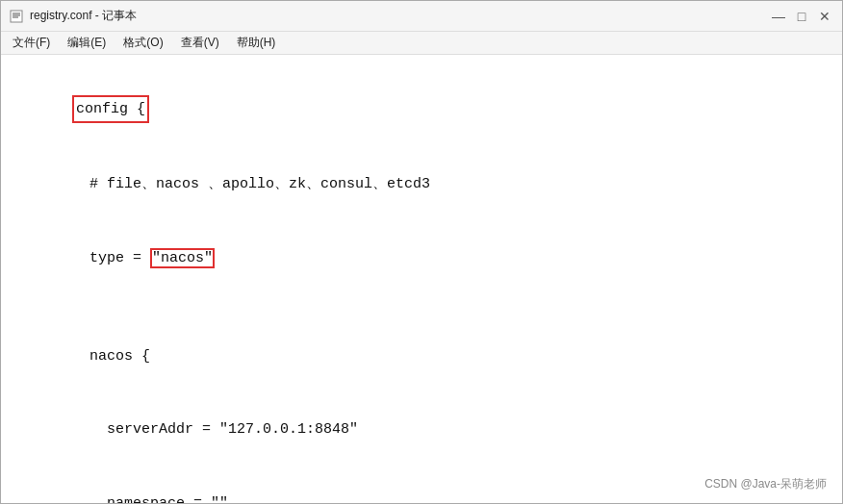  I want to click on code-line-5: nacos {, so click(422, 356).